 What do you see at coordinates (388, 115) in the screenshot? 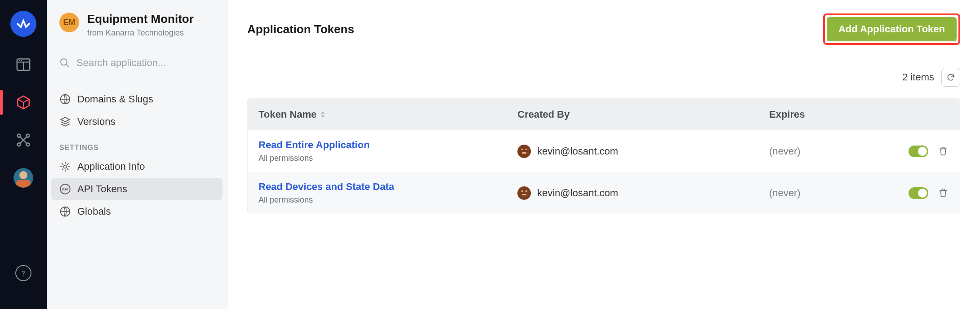
I see `th-token-name: Token Name` at bounding box center [388, 115].